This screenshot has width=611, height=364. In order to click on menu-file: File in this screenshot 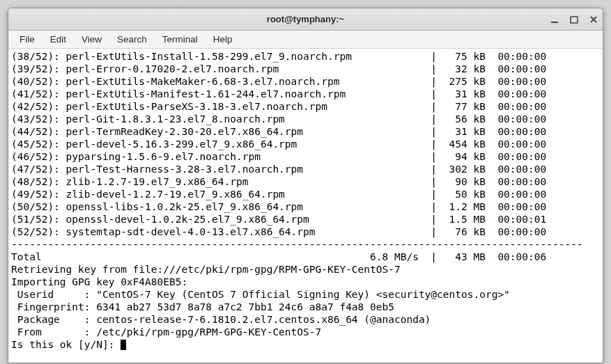, I will do `click(27, 39)`.